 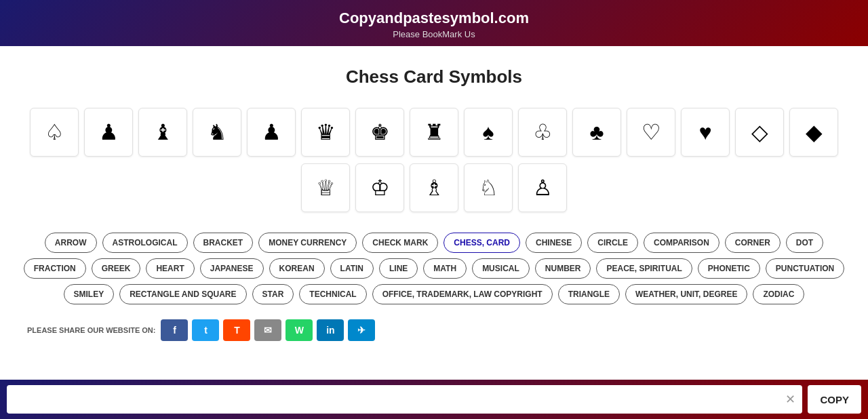 What do you see at coordinates (705, 132) in the screenshot?
I see `symbol-card: ♥` at bounding box center [705, 132].